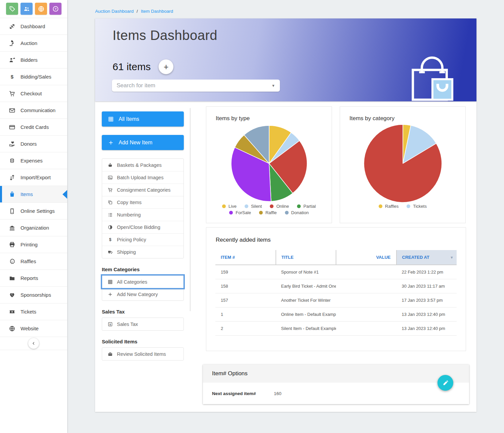 This screenshot has width=504, height=433. Describe the element at coordinates (55, 9) in the screenshot. I see `topbar-help-button: ?` at that location.